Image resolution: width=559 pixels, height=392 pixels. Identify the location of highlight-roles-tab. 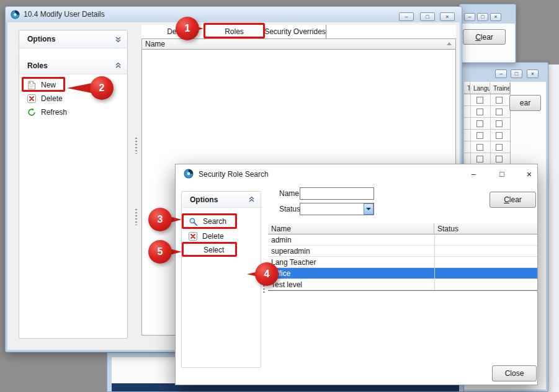
(235, 31).